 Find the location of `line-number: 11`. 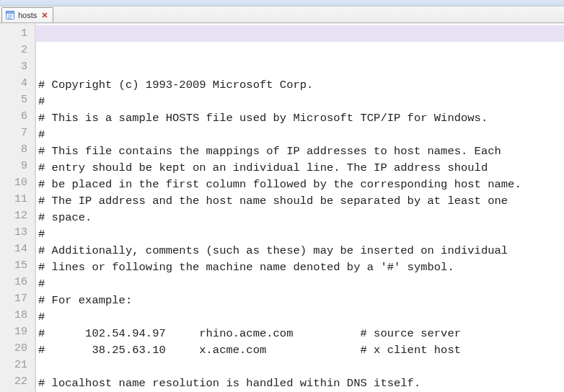

line-number: 11 is located at coordinates (17, 199).